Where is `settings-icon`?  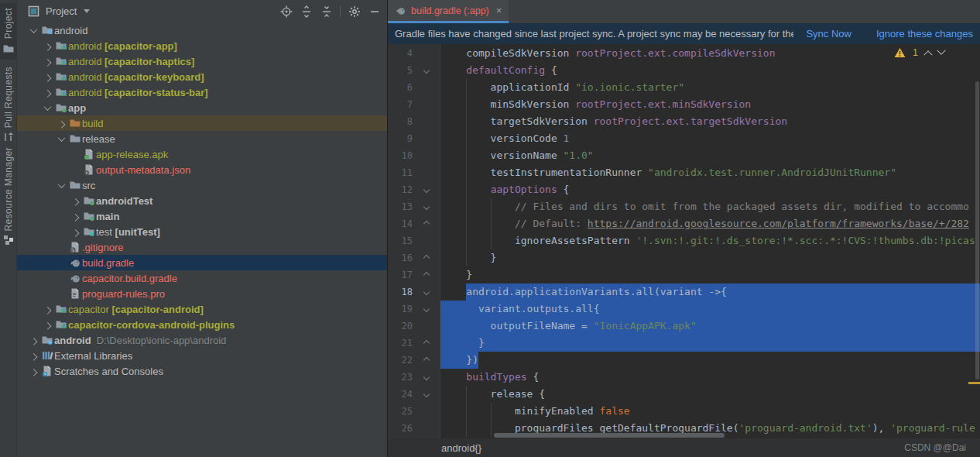
settings-icon is located at coordinates (355, 11).